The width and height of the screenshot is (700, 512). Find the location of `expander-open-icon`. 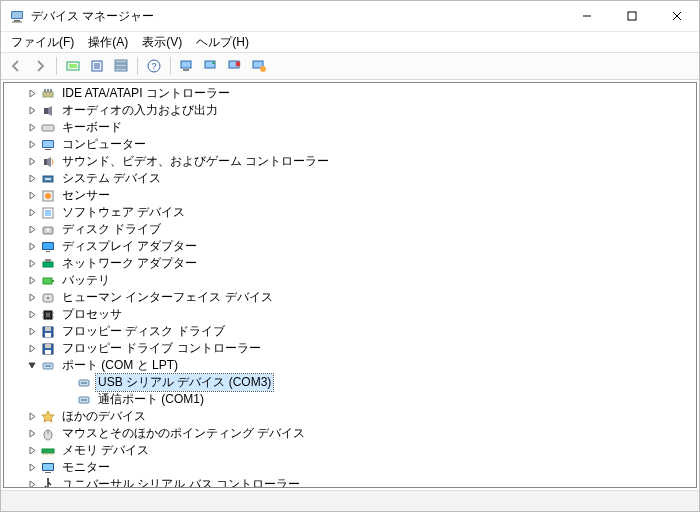

expander-open-icon is located at coordinates (32, 366).